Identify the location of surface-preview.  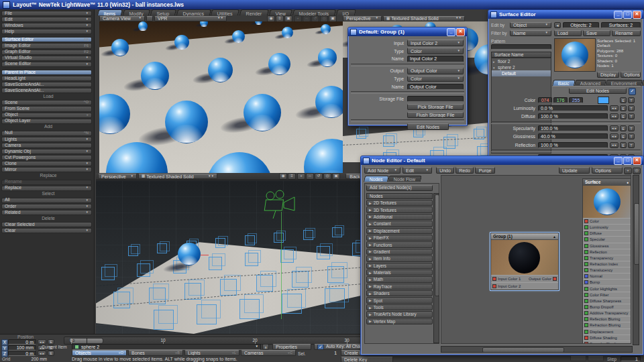
(575, 55).